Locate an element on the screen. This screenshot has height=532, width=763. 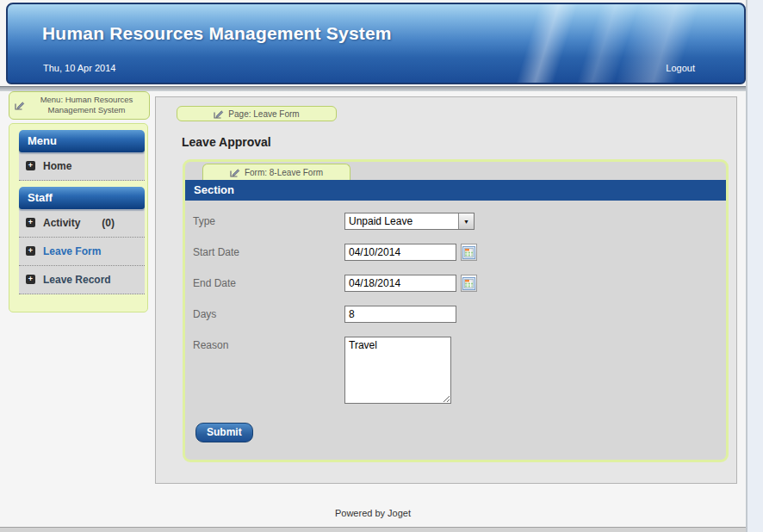
type-select-value: Unpaid Leave is located at coordinates (401, 221).